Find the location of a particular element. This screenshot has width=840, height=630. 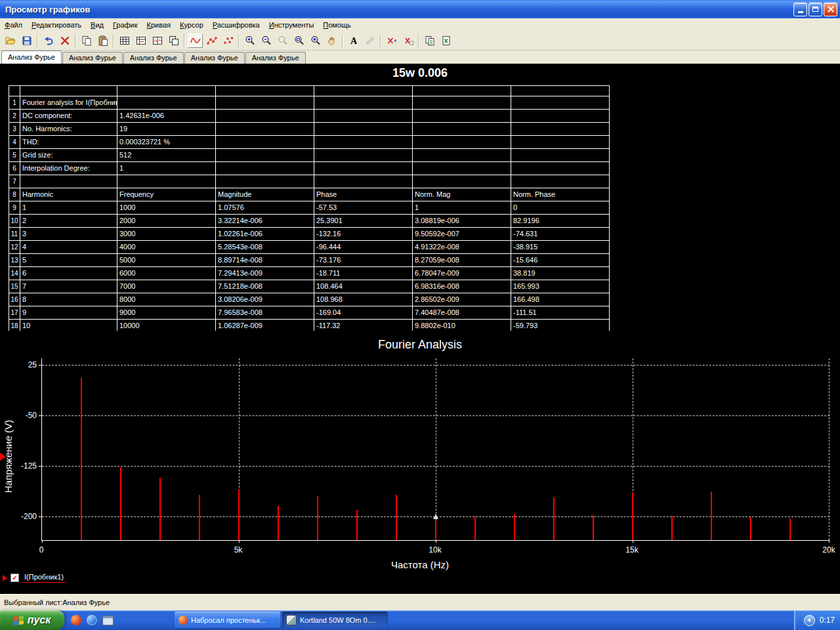

zoom-full-button is located at coordinates (315, 41).